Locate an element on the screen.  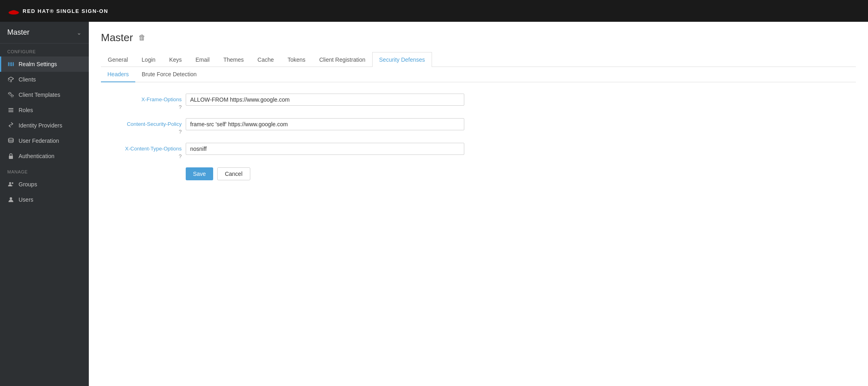
tab-login: Login is located at coordinates (149, 60).